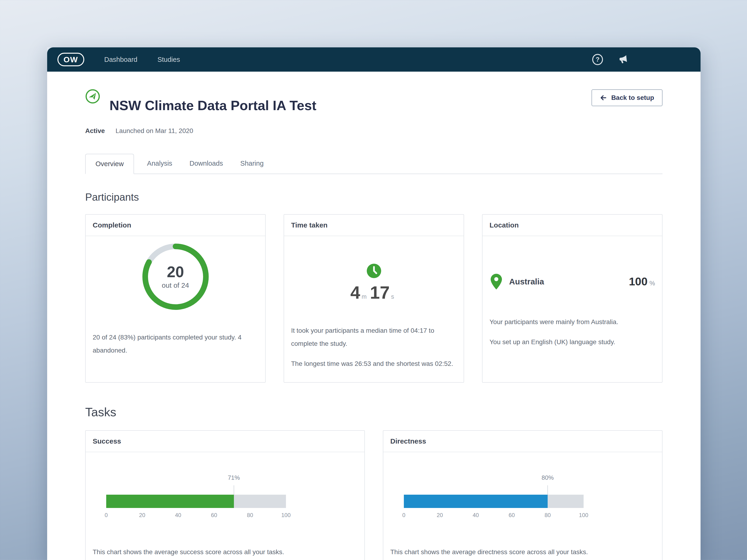 This screenshot has width=747, height=560. I want to click on directness-description-1: This chart shows the average directness …, so click(523, 552).